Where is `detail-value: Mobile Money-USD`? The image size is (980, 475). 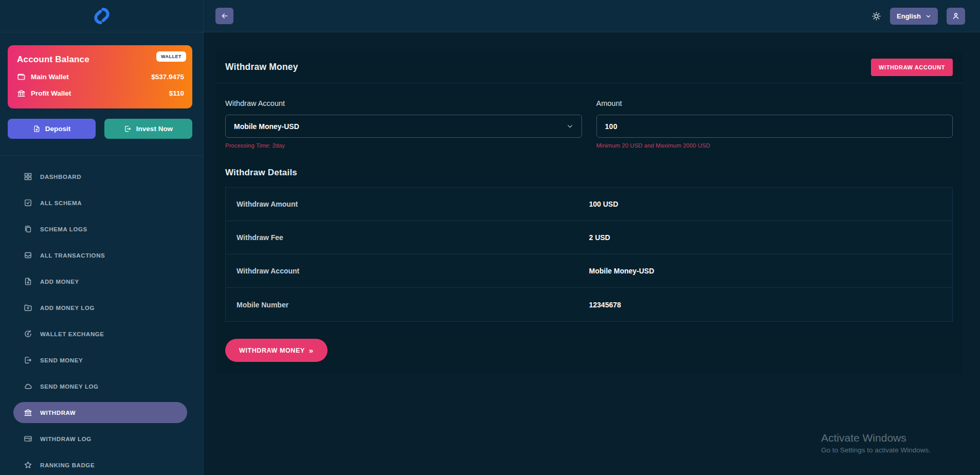 detail-value: Mobile Money-USD is located at coordinates (771, 271).